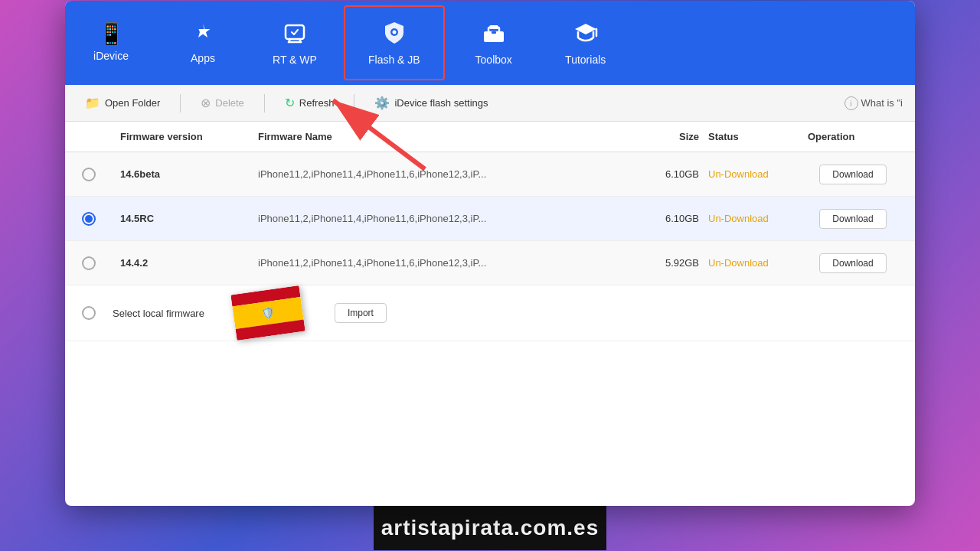 The height and width of the screenshot is (551, 980). I want to click on col-header-firmware-name: Firmware Name, so click(444, 136).